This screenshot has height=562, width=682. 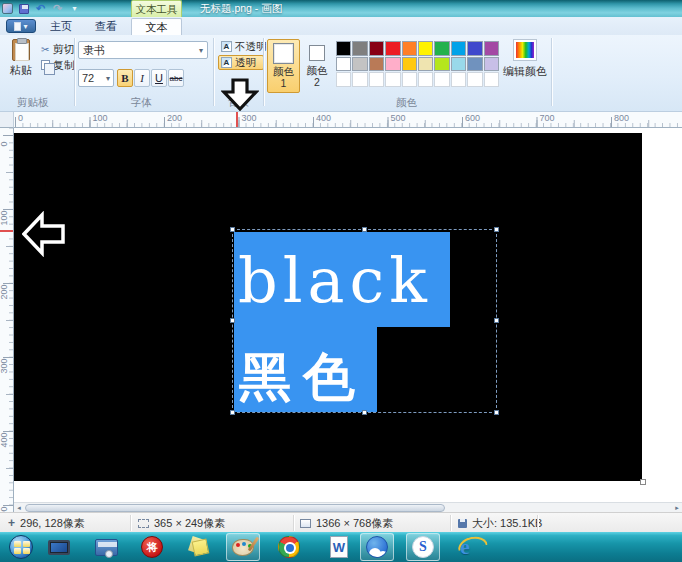 I want to click on taskbar-item-desktop, so click(x=59, y=547).